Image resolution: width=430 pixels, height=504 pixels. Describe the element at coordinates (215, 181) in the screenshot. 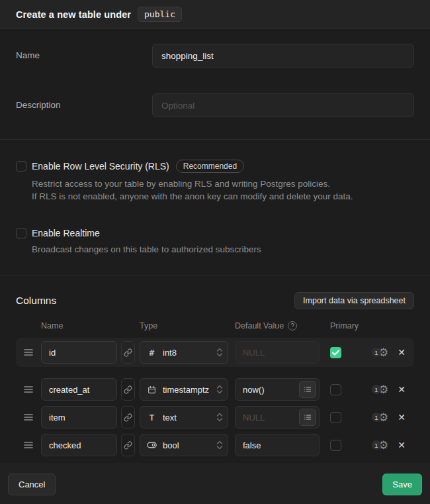

I see `rls-block: Enable Row Level Security (RLS) Recommen…` at that location.